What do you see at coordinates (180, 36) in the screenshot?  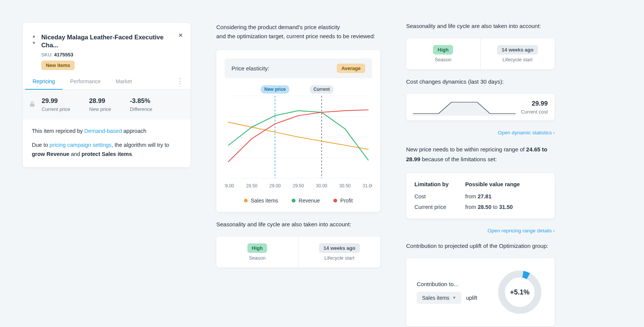 I see `close-icon: ✕` at bounding box center [180, 36].